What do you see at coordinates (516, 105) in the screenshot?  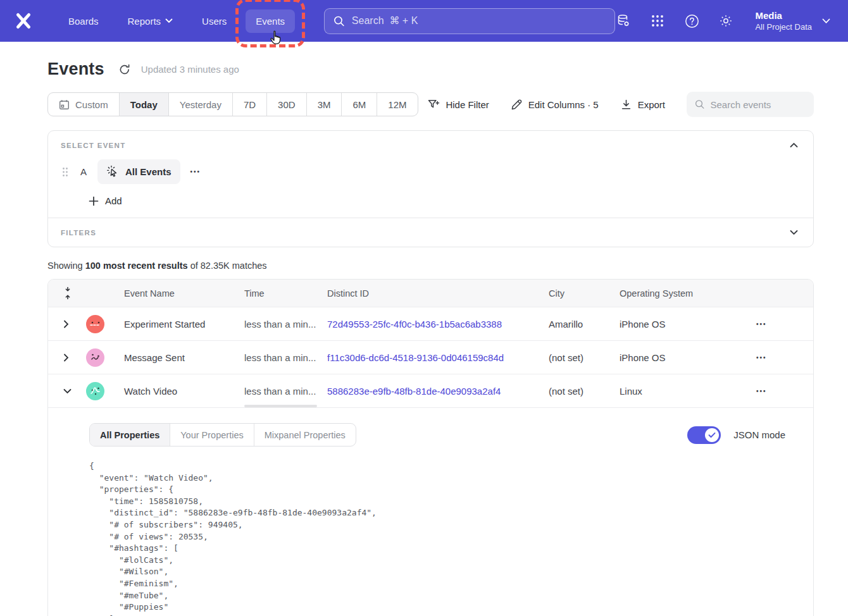 I see `pencil-icon` at bounding box center [516, 105].